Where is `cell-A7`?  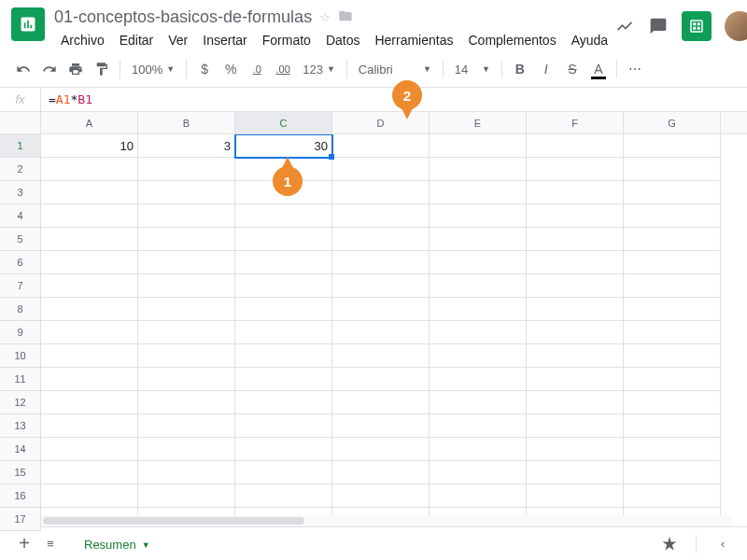
cell-A7 is located at coordinates (90, 286).